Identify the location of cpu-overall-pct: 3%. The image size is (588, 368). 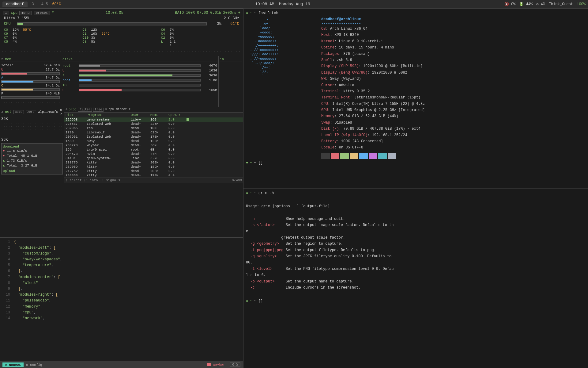
(215, 24).